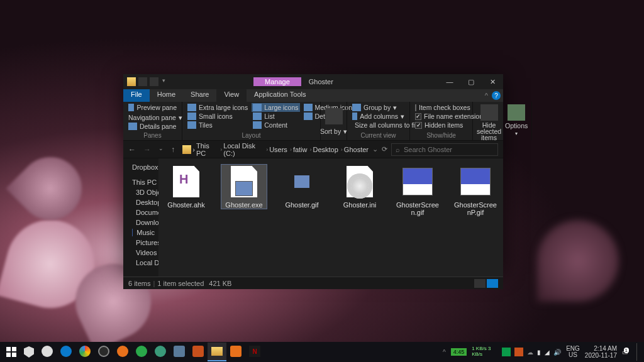  What do you see at coordinates (141, 212) in the screenshot?
I see `sidebar-item: Documents` at bounding box center [141, 212].